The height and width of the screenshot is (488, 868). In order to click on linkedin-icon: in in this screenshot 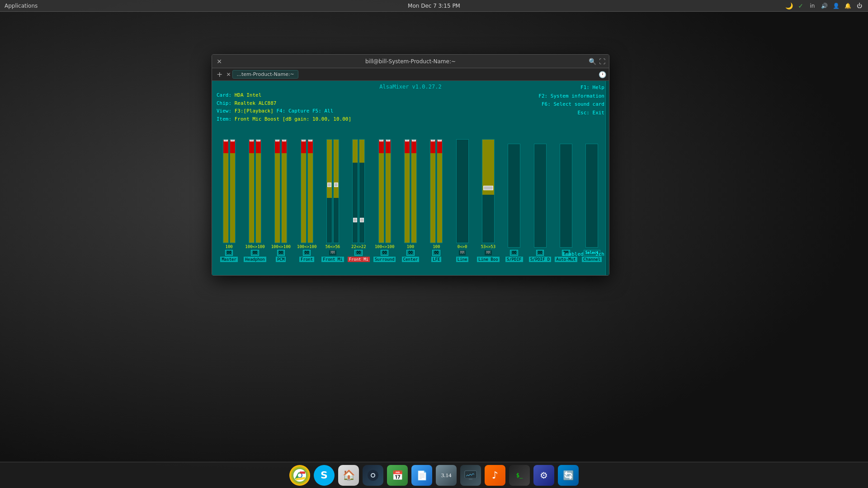, I will do `click(812, 6)`.